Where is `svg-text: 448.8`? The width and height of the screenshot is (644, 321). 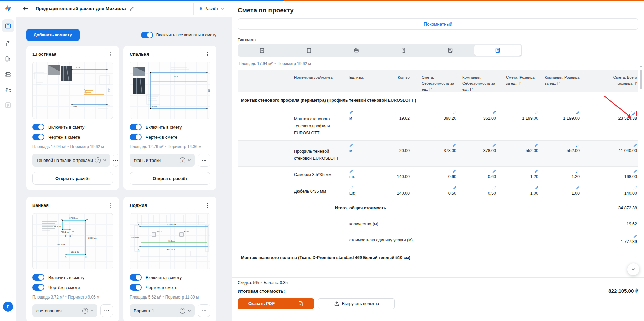
svg-text: 448.8 is located at coordinates (75, 107).